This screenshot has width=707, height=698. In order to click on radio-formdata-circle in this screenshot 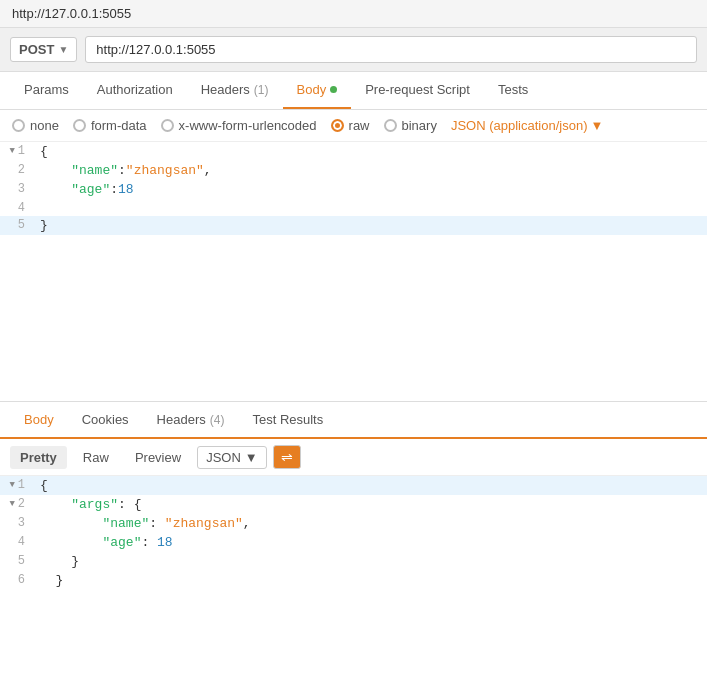, I will do `click(80, 126)`.